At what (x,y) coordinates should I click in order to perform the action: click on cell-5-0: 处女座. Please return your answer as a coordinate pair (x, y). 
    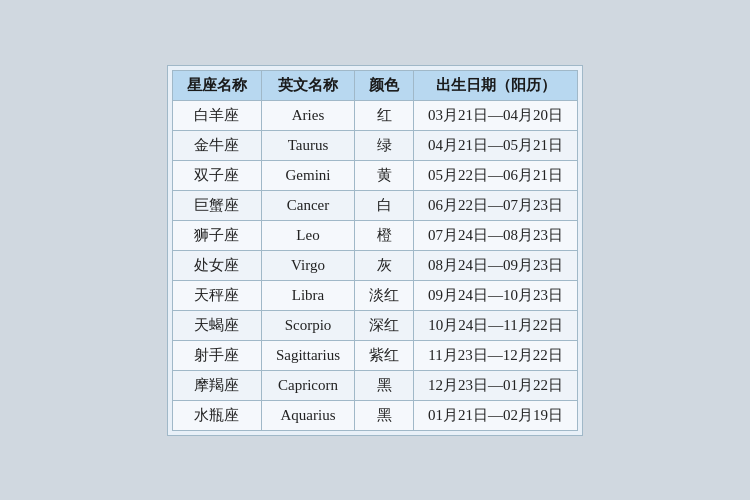
    Looking at the image, I should click on (216, 265).